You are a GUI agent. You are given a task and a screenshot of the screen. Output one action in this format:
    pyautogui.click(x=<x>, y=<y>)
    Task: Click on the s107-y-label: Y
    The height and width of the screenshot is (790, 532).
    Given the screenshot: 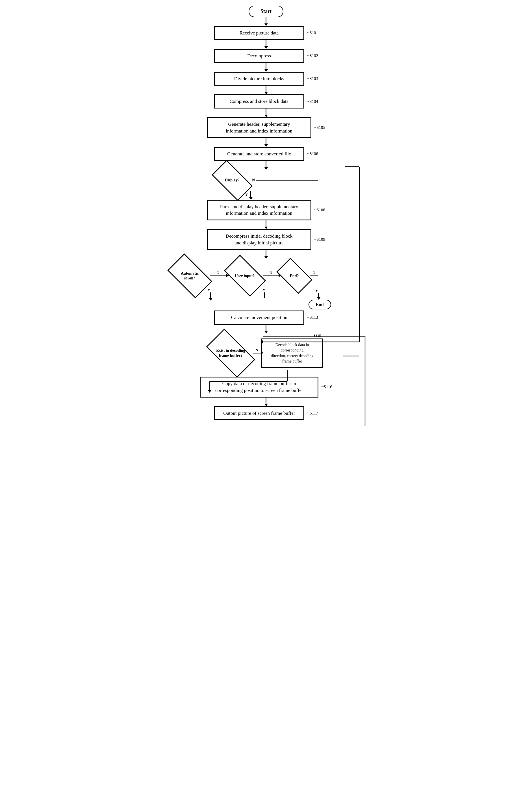 What is the action you would take?
    pyautogui.click(x=247, y=195)
    